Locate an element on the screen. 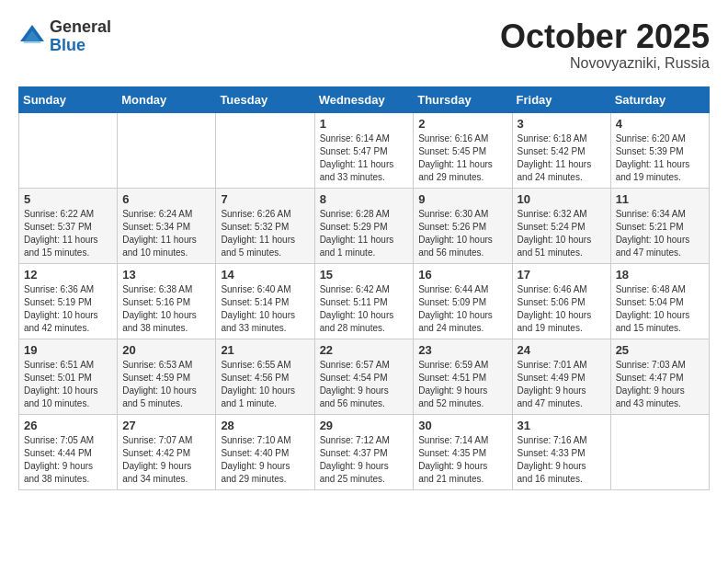 Image resolution: width=728 pixels, height=563 pixels. calendar-cell: 29Sunrise: 7:12 AM Sunset: 4:37 PM Dayli… is located at coordinates (364, 452).